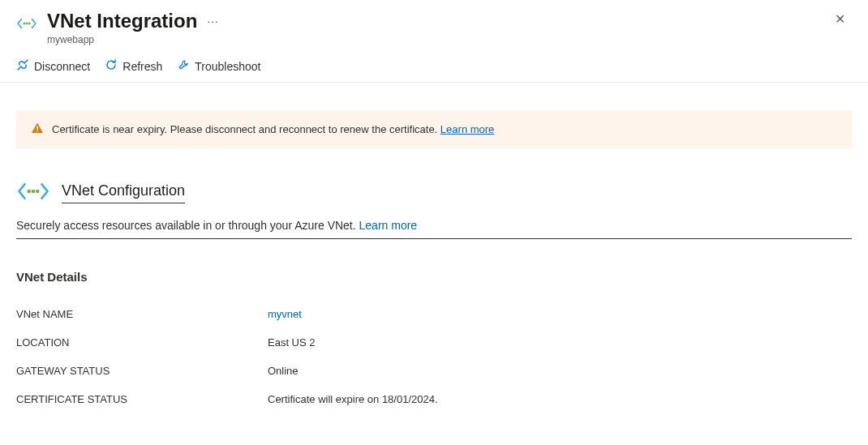 This screenshot has width=868, height=445. Describe the element at coordinates (62, 66) in the screenshot. I see `disconnect-label: Disconnect` at that location.